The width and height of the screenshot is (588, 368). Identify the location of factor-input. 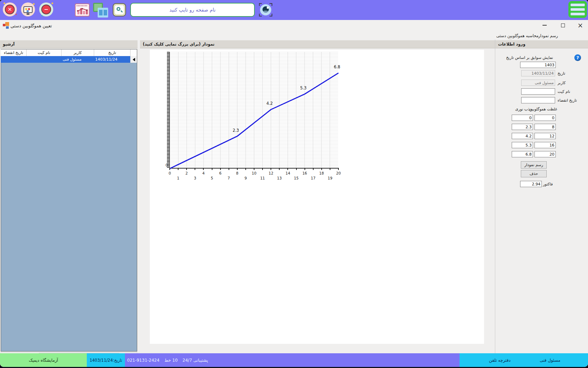
(531, 184).